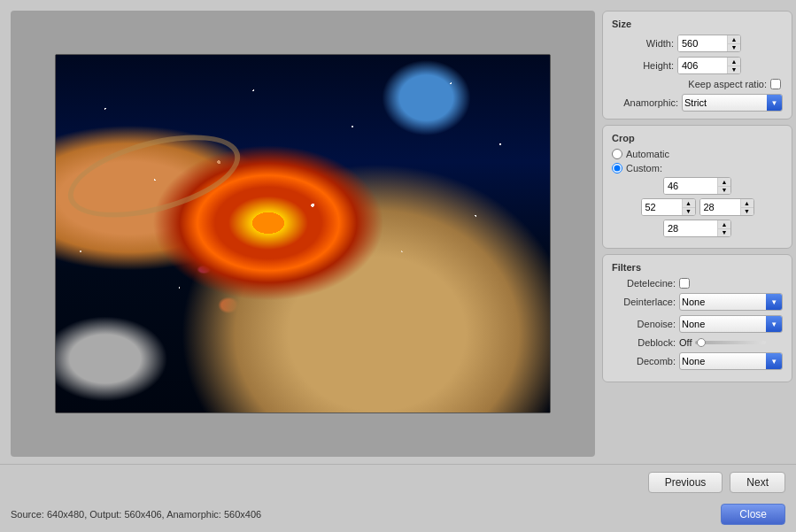 This screenshot has height=532, width=796. Describe the element at coordinates (698, 66) in the screenshot. I see `height-row: Height: ▲ ▼` at that location.